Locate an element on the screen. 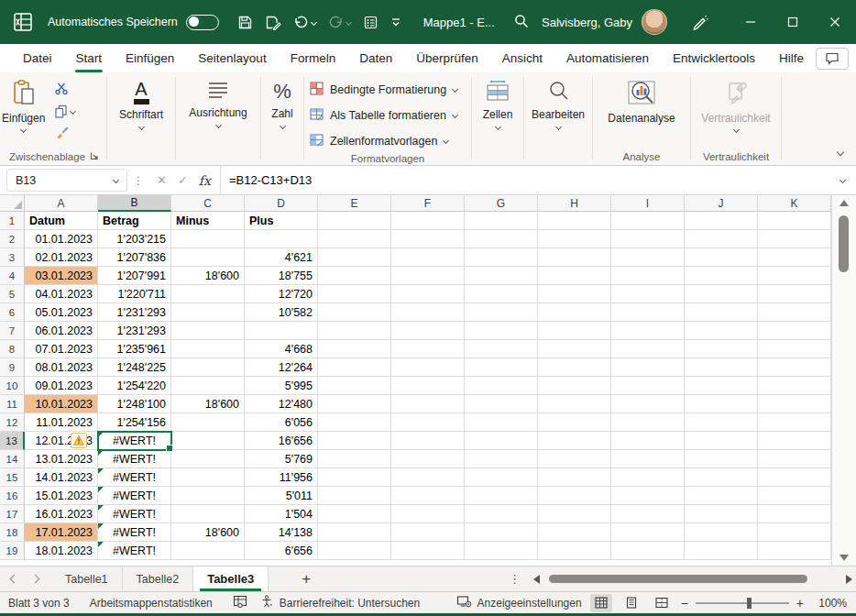  cell-G17 is located at coordinates (501, 514).